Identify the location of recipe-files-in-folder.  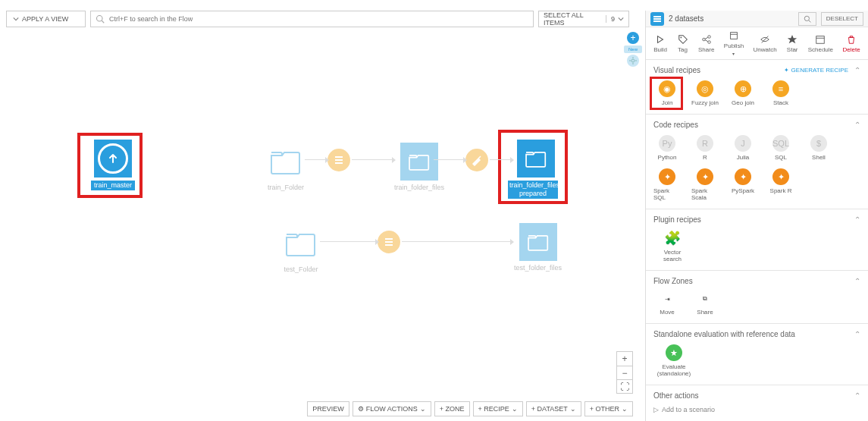
(339, 160).